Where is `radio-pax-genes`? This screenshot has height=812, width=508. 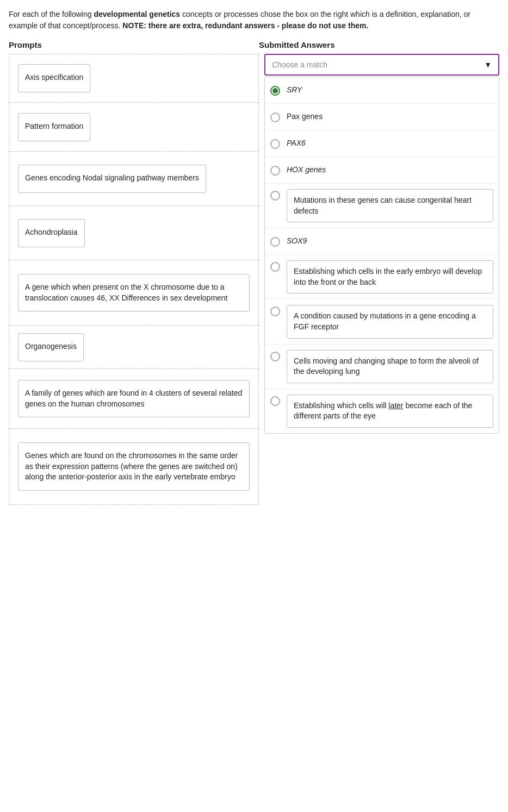 radio-pax-genes is located at coordinates (275, 117).